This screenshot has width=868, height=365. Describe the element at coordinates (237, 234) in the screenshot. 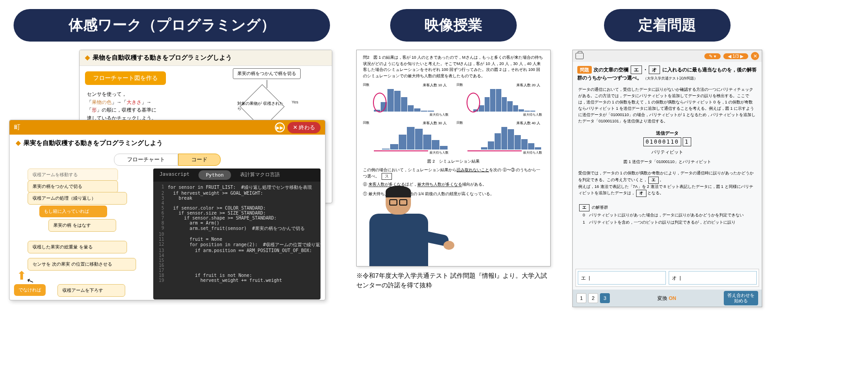

I see `code-pane: Javascript Python 表計算マクロ言語 1for sensor i…` at that location.